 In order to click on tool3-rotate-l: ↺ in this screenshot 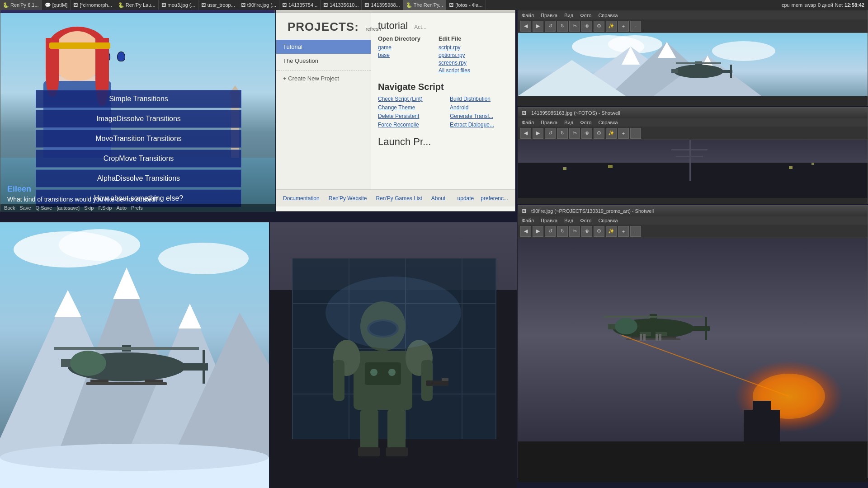, I will do `click(550, 231)`.